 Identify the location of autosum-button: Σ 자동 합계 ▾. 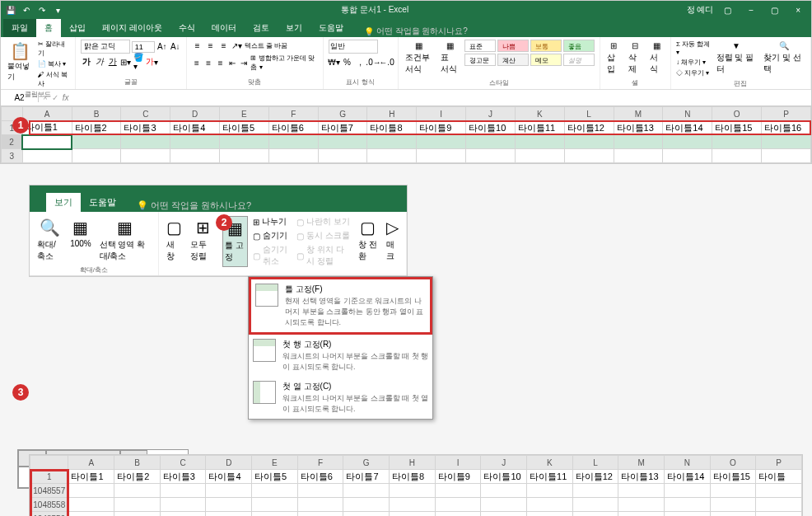
(693, 48).